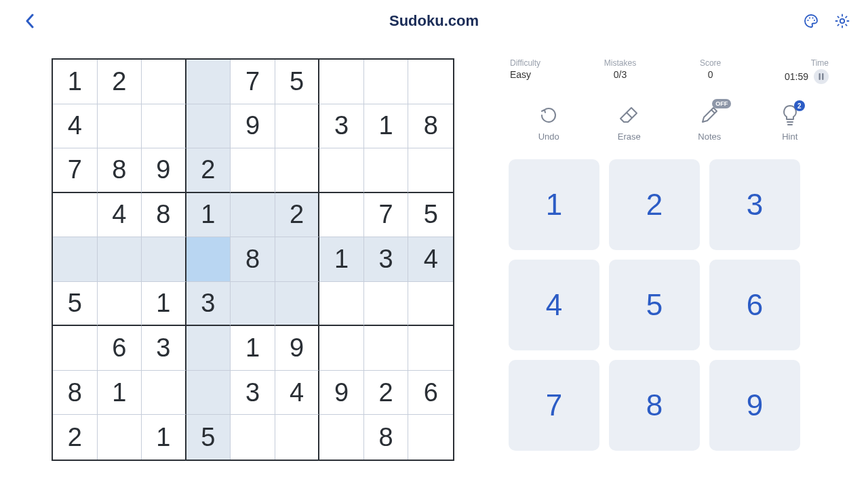 Image resolution: width=868 pixels, height=488 pixels. Describe the element at coordinates (821, 77) in the screenshot. I see `pause-button` at that location.